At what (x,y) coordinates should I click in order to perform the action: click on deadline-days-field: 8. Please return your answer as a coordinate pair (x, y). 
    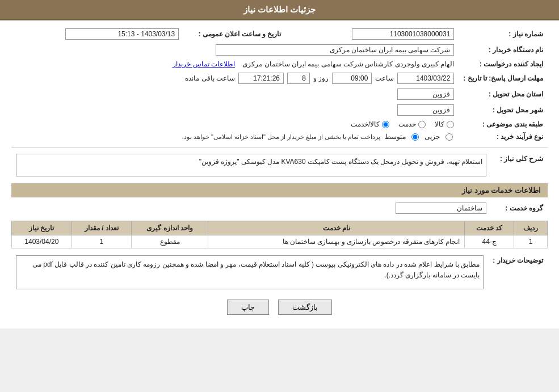
    Looking at the image, I should click on (299, 78).